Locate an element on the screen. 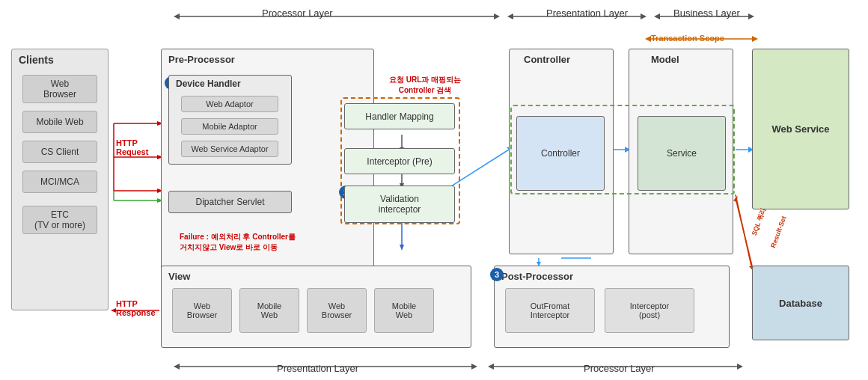  http-response-label: HTTPResponse is located at coordinates (136, 308).